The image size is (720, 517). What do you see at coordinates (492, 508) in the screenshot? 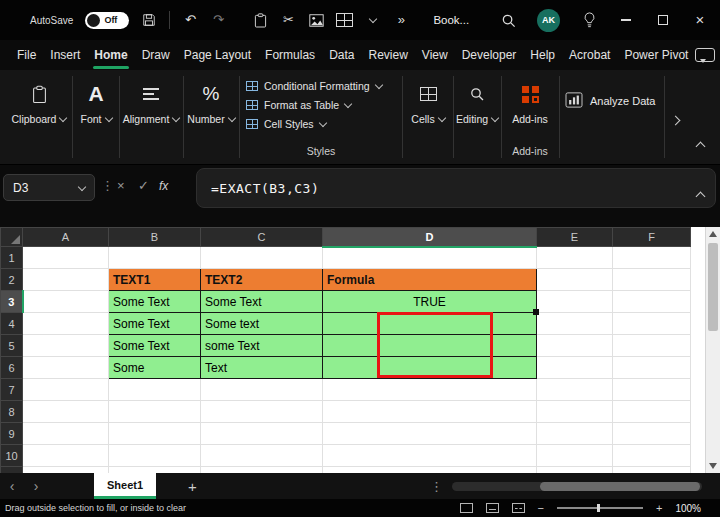
I see `page-layout-view-icon` at bounding box center [492, 508].